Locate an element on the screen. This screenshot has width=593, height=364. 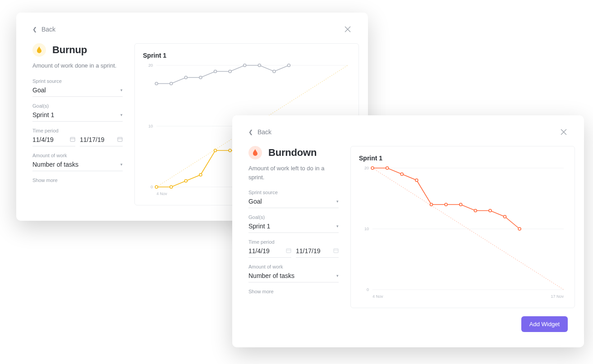
widget-description: Amount of work done in a sprint. is located at coordinates (78, 66).